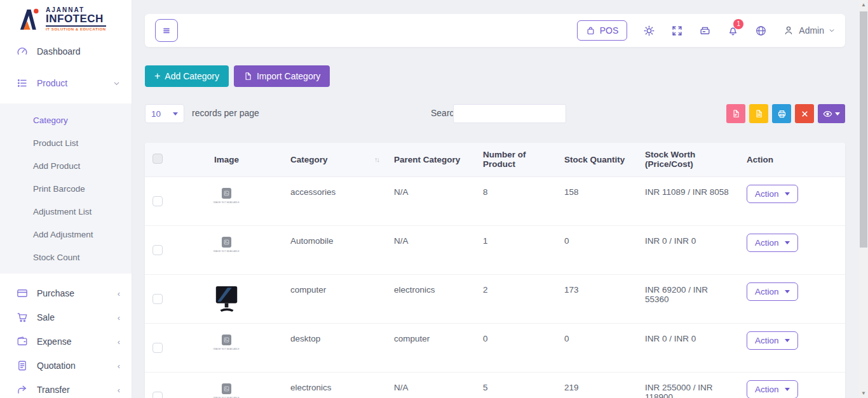 This screenshot has height=398, width=868. Describe the element at coordinates (158, 76) in the screenshot. I see `plus-icon: +` at that location.